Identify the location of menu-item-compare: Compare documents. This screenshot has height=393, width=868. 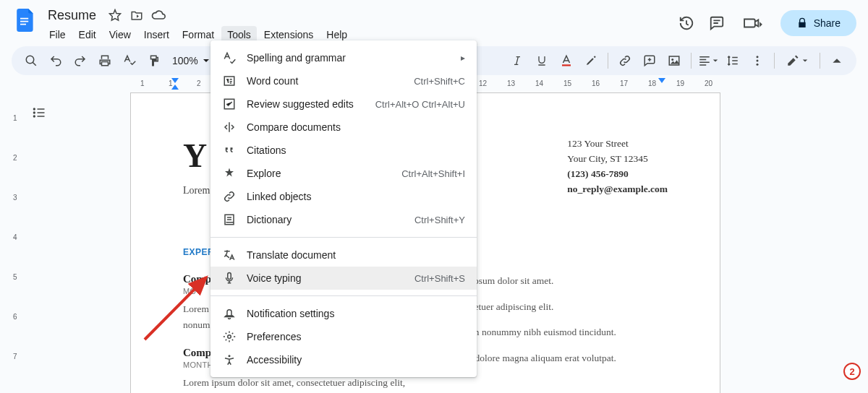
(344, 127).